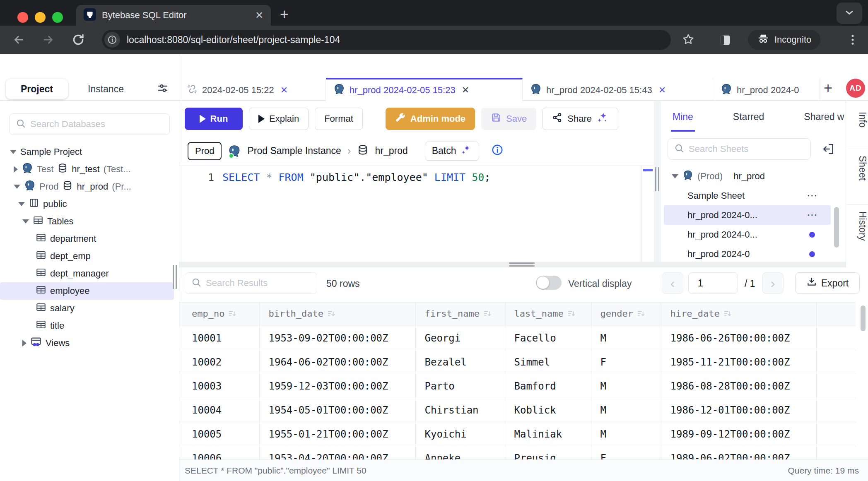 This screenshot has height=481, width=868. What do you see at coordinates (548, 338) in the screenshot?
I see `table-cell: Facello` at bounding box center [548, 338].